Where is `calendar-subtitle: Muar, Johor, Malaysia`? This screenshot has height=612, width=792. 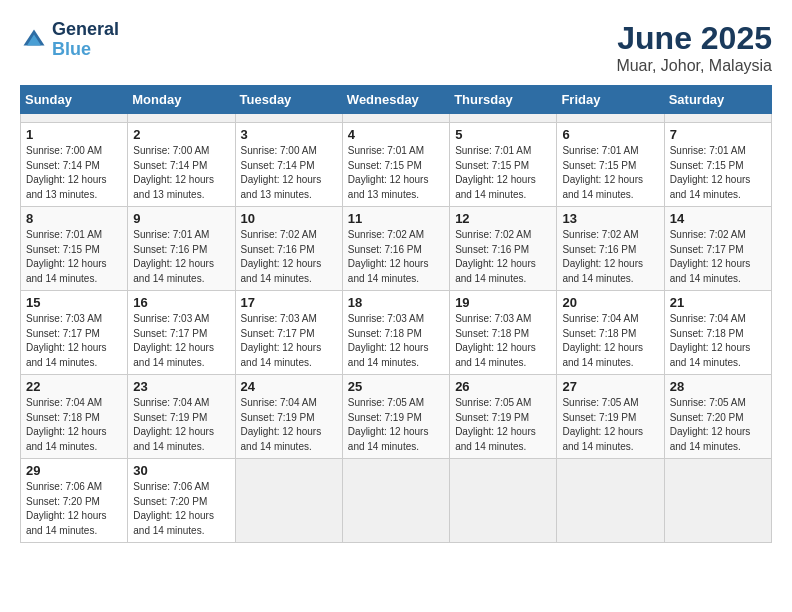
calendar-subtitle: Muar, Johor, Malaysia is located at coordinates (694, 66).